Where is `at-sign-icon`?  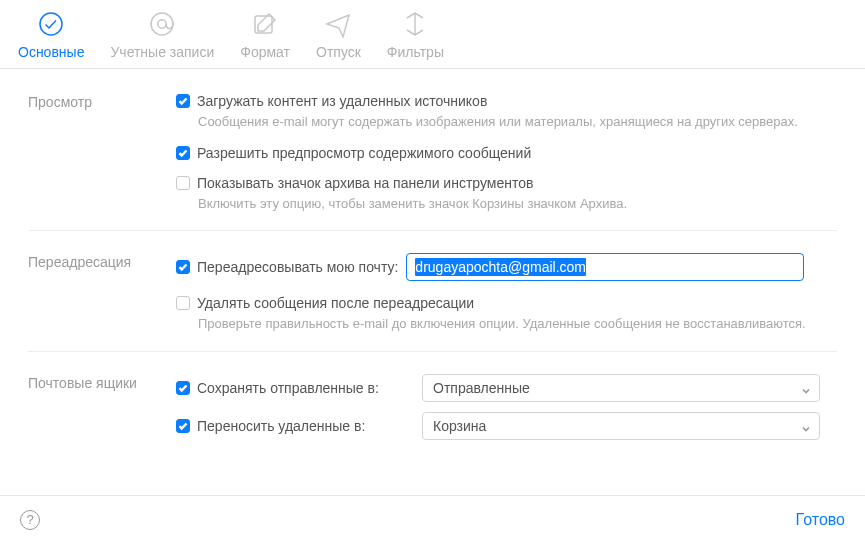
at-sign-icon is located at coordinates (162, 24).